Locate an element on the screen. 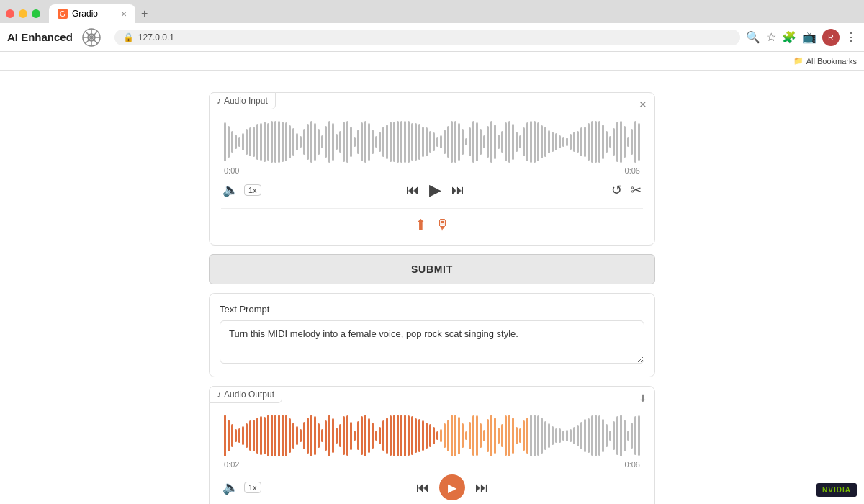  audio-output-time-start: 0:02 is located at coordinates (232, 464).